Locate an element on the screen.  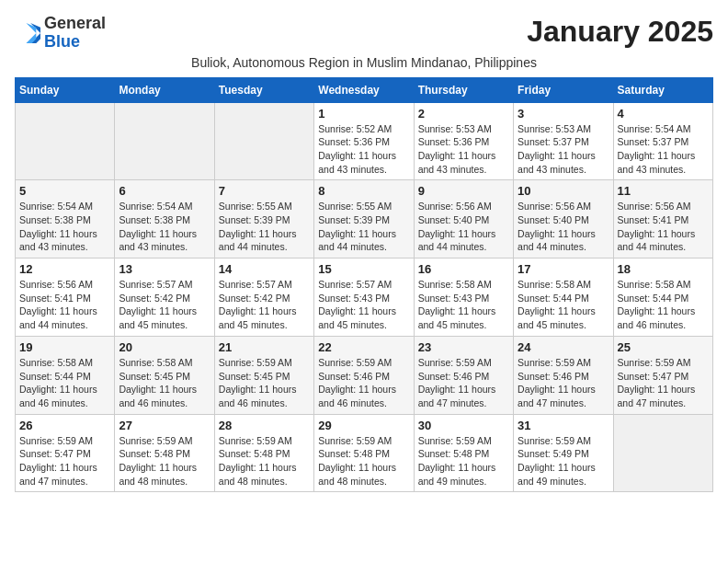
day-number: 8 is located at coordinates (364, 191).